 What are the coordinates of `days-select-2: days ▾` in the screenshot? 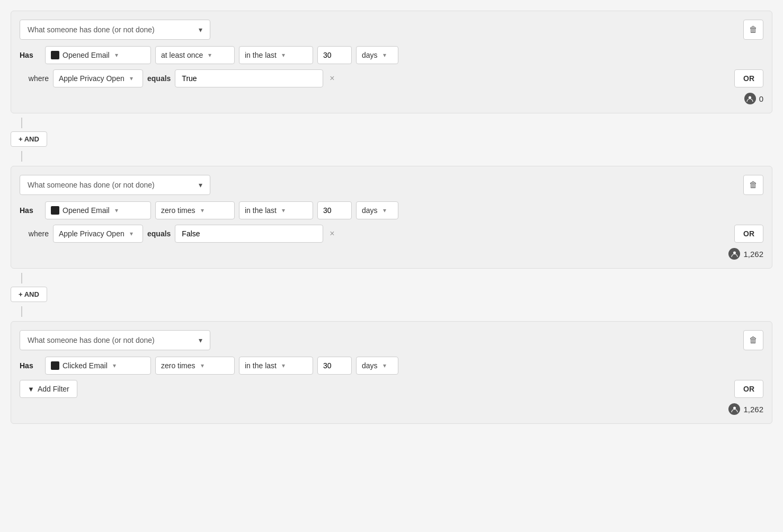 It's located at (377, 210).